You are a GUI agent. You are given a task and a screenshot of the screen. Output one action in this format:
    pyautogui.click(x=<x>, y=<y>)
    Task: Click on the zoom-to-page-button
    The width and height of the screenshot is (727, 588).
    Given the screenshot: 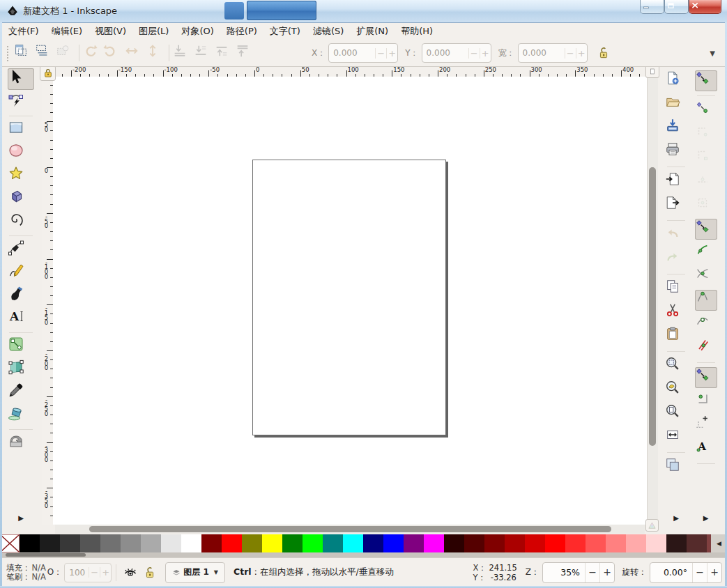 What is the action you would take?
    pyautogui.click(x=676, y=414)
    